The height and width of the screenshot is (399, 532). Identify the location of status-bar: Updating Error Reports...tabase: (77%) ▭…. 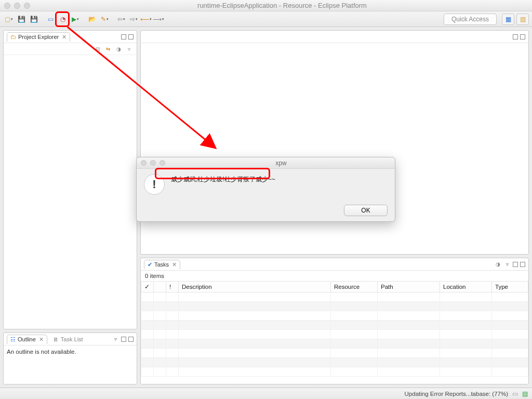
(266, 393).